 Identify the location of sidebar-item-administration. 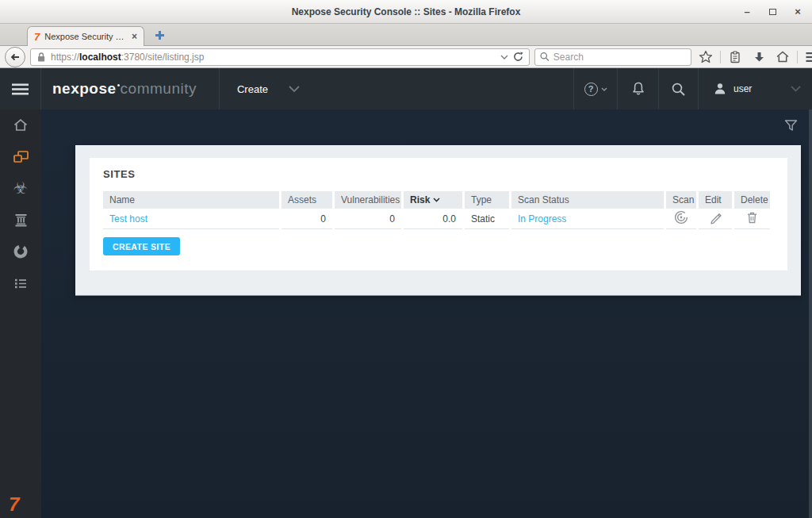
(21, 283).